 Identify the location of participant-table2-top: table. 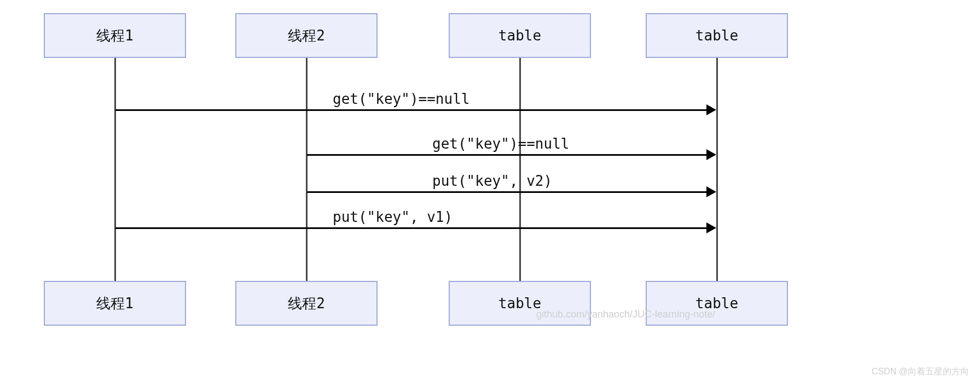
(717, 36).